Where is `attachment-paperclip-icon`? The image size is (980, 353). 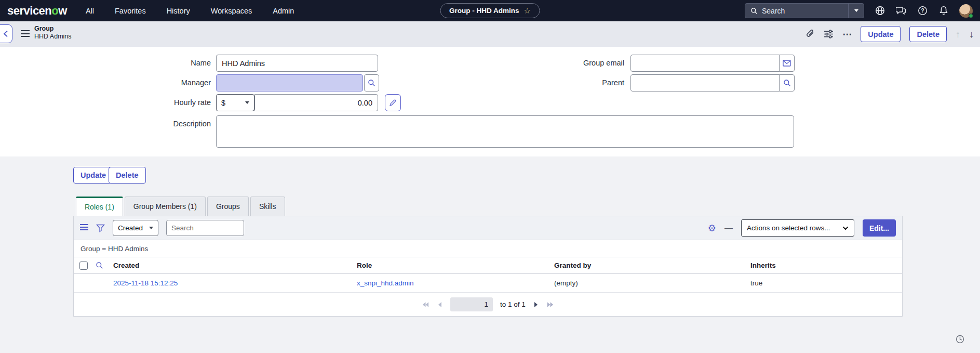
attachment-paperclip-icon is located at coordinates (810, 34).